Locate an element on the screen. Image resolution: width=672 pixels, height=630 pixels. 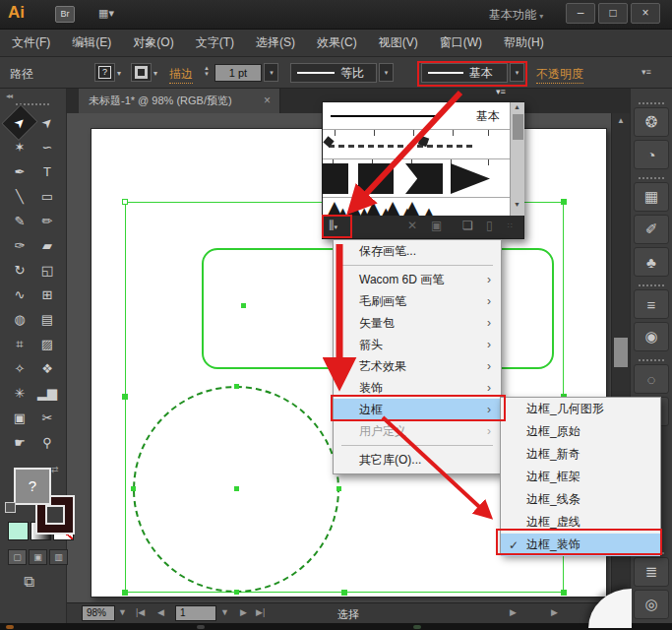
symbol-sprayer-tool: ✳ is located at coordinates (20, 394).